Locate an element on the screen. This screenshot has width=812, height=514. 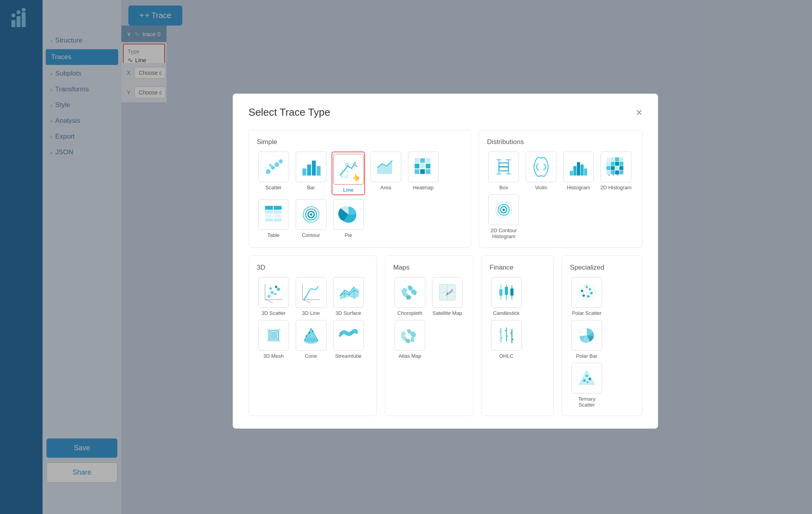
trace-type-polar-scatter: Polar Scatter is located at coordinates (587, 297).